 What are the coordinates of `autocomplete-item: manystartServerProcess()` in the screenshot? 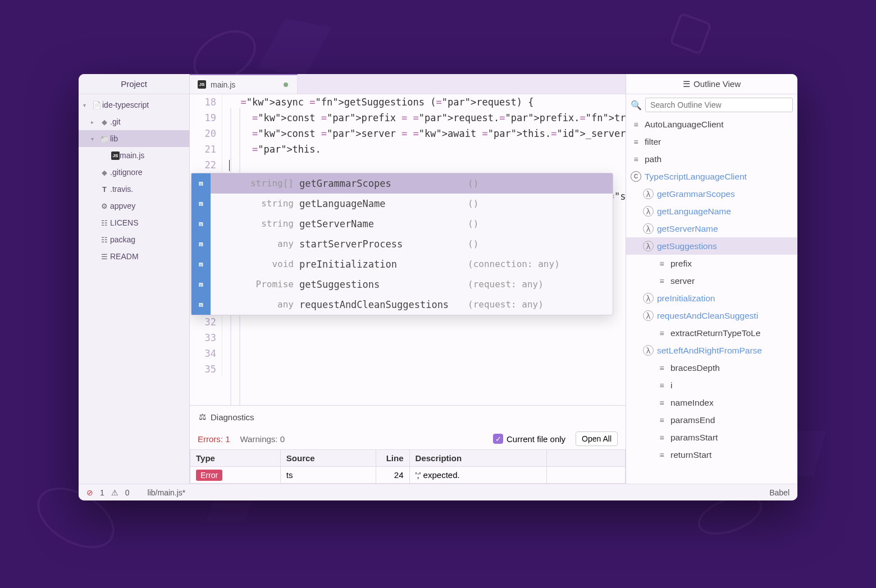 It's located at (402, 244).